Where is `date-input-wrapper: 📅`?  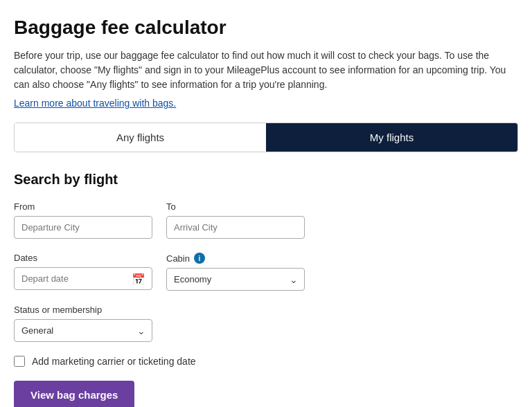
date-input-wrapper: 📅 is located at coordinates (83, 278).